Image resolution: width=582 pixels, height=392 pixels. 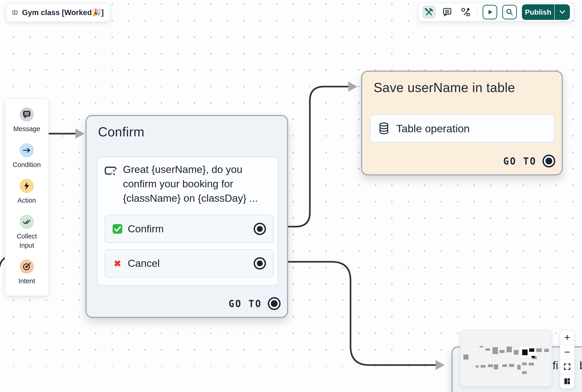 What do you see at coordinates (27, 272) in the screenshot?
I see `palette-item-intent: Intent` at bounding box center [27, 272].